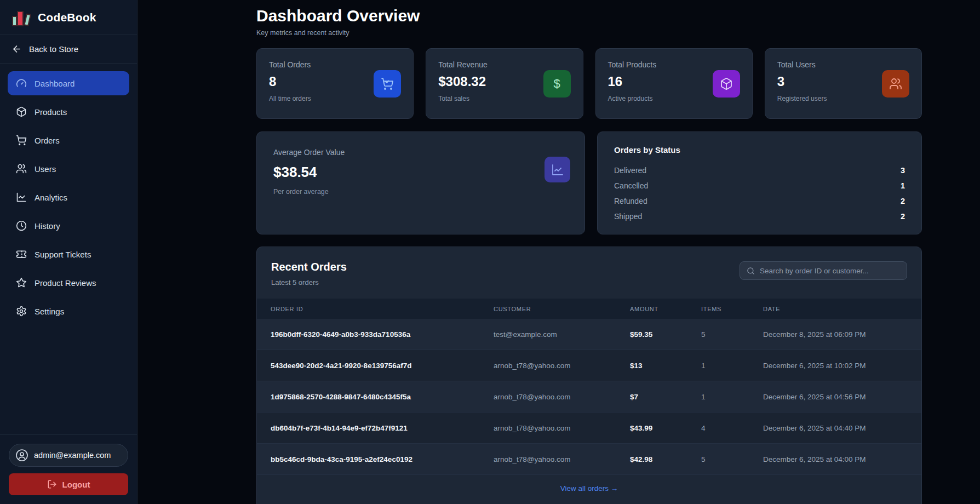  What do you see at coordinates (557, 84) in the screenshot?
I see `dollar-icon: $` at bounding box center [557, 84].